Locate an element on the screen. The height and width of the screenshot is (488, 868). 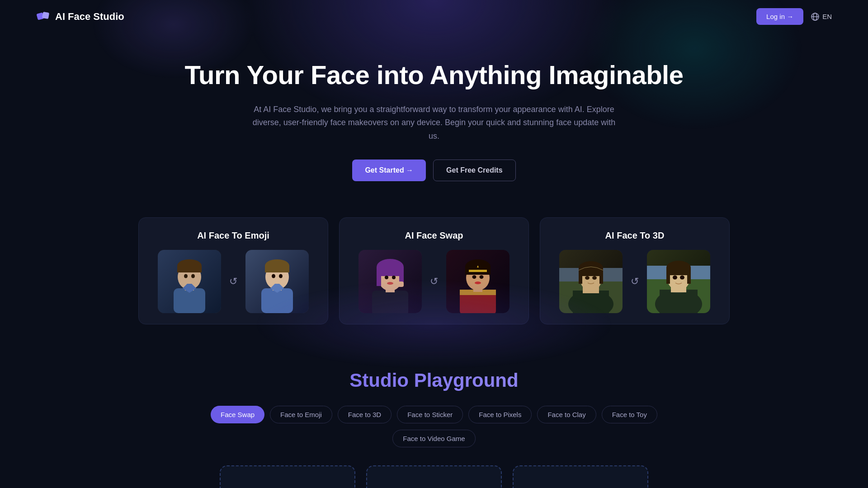
swap-card-title: AI Face Swap is located at coordinates (434, 236).